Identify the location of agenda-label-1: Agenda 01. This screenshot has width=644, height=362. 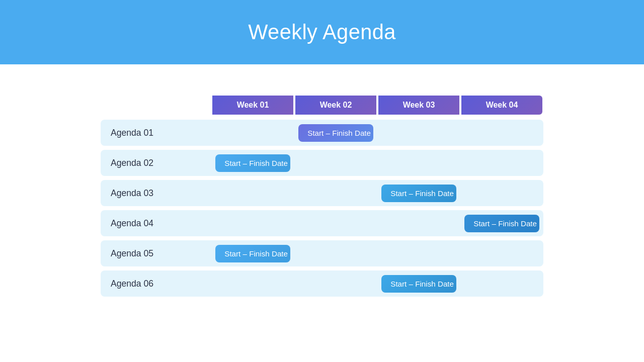
(156, 133).